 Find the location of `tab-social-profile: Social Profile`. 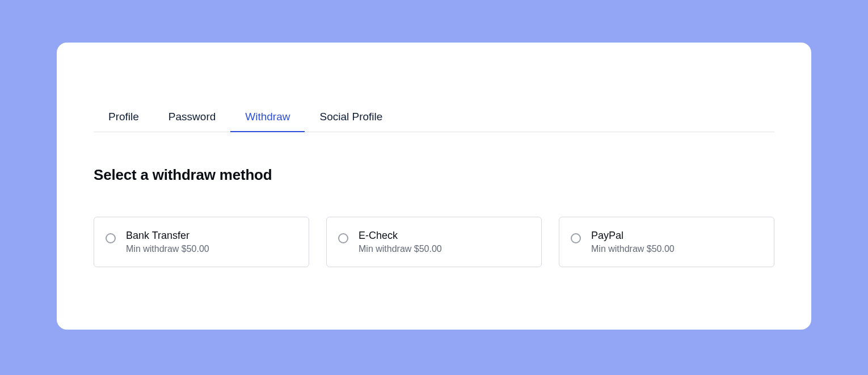

tab-social-profile: Social Profile is located at coordinates (351, 119).